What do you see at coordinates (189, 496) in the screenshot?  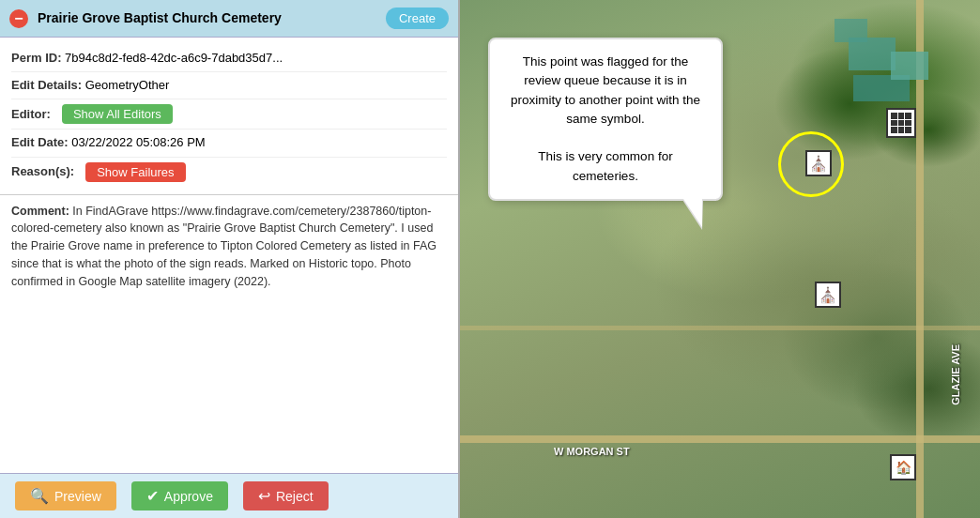 I see `approve-label: Approve` at bounding box center [189, 496].